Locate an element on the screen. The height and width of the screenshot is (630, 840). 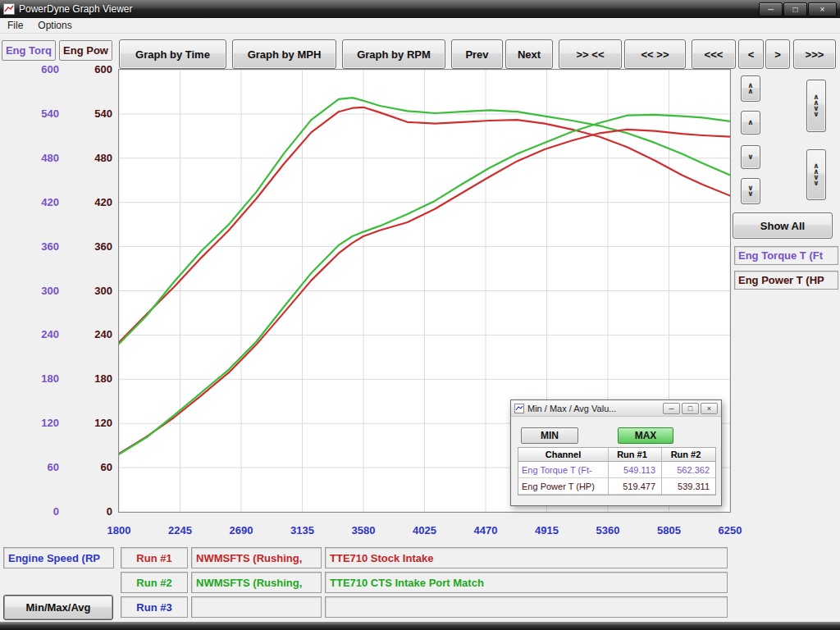
legend-eng-torque: Eng Torque T (Ft is located at coordinates (786, 256).